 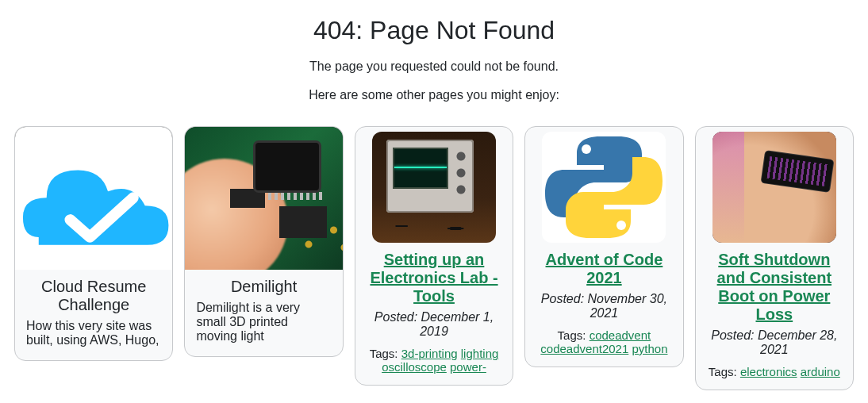 What do you see at coordinates (94, 198) in the screenshot?
I see `cloud-check-icon` at bounding box center [94, 198].